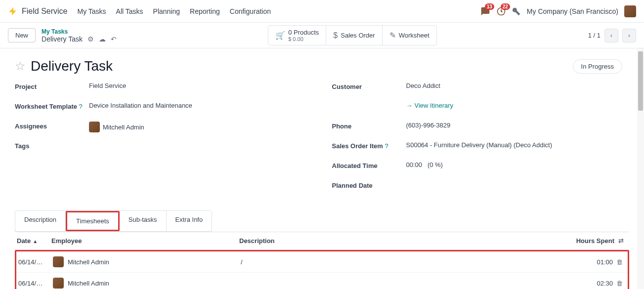  What do you see at coordinates (629, 36) in the screenshot?
I see `pager-next: ›` at bounding box center [629, 36].